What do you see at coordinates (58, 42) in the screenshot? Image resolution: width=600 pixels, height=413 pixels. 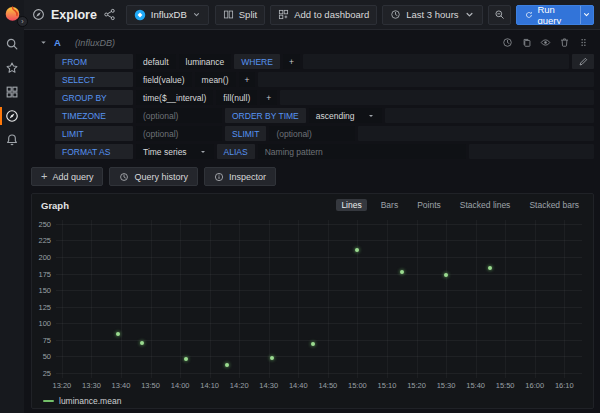 I see `query-ref-id: A` at bounding box center [58, 42].